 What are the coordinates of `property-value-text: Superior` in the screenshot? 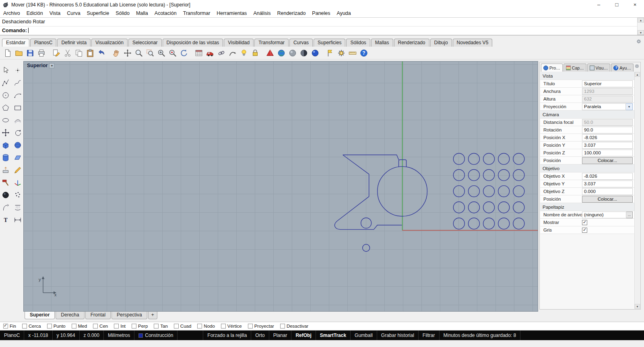 It's located at (607, 84).